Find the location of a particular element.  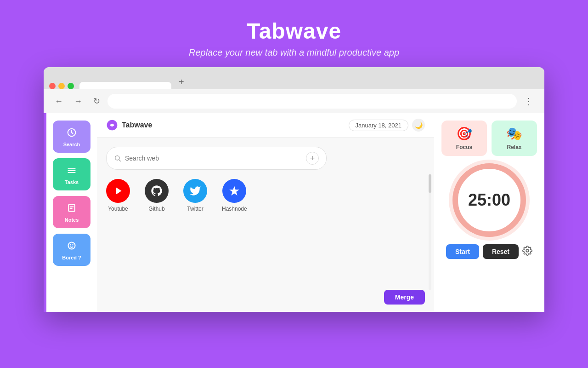

traffic-light-yellow is located at coordinates (62, 86).